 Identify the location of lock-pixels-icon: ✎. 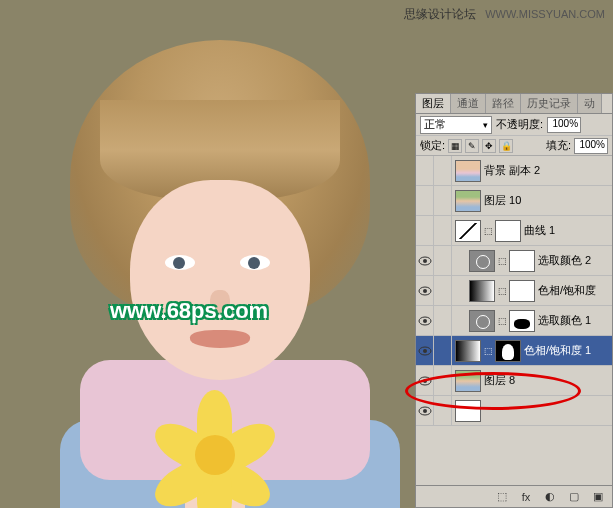
(472, 146).